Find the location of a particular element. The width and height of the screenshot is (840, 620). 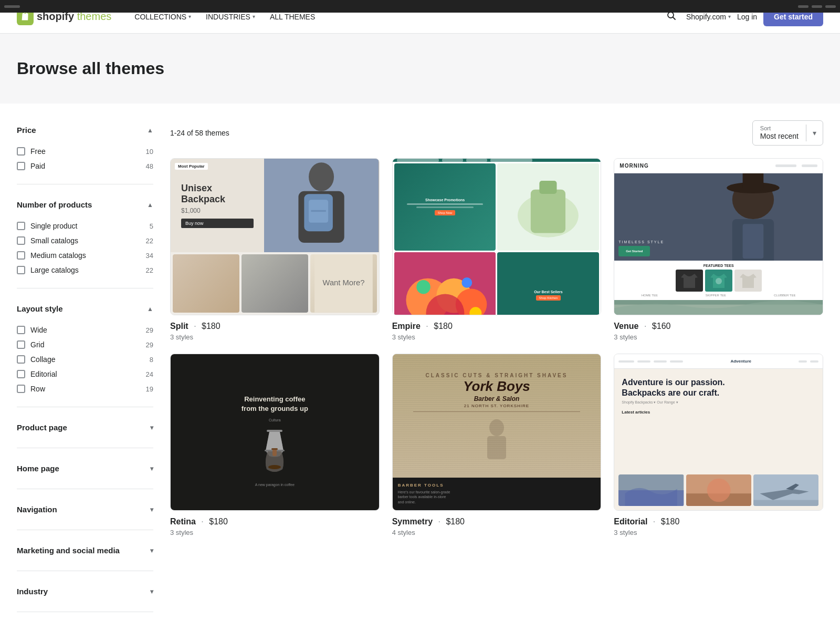

num-products-filter-header: Number of products ▲ is located at coordinates (85, 205).